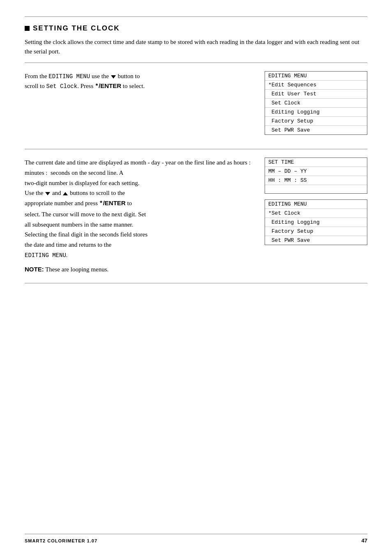  Describe the element at coordinates (316, 130) in the screenshot. I see `lcd-item-set-pwr: Set PWR Save` at that location.